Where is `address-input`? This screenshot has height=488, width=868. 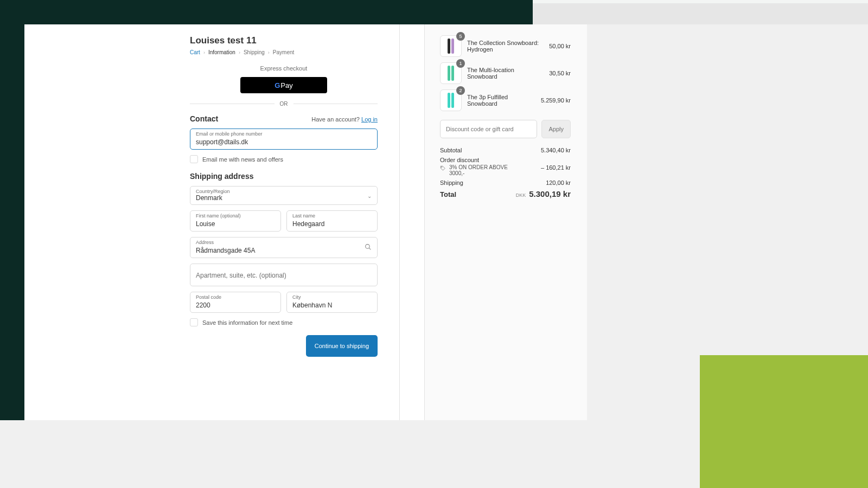
address-input is located at coordinates (284, 251).